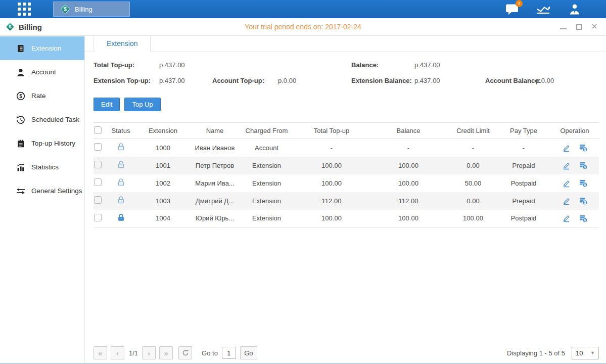  What do you see at coordinates (524, 131) in the screenshot?
I see `column-header-pay-type: Pay Type` at bounding box center [524, 131].